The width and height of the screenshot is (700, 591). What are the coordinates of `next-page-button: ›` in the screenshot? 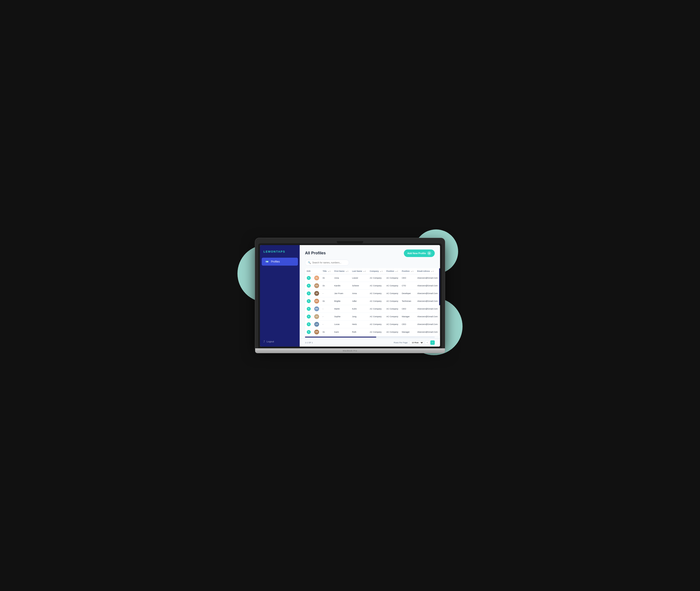 It's located at (432, 342).